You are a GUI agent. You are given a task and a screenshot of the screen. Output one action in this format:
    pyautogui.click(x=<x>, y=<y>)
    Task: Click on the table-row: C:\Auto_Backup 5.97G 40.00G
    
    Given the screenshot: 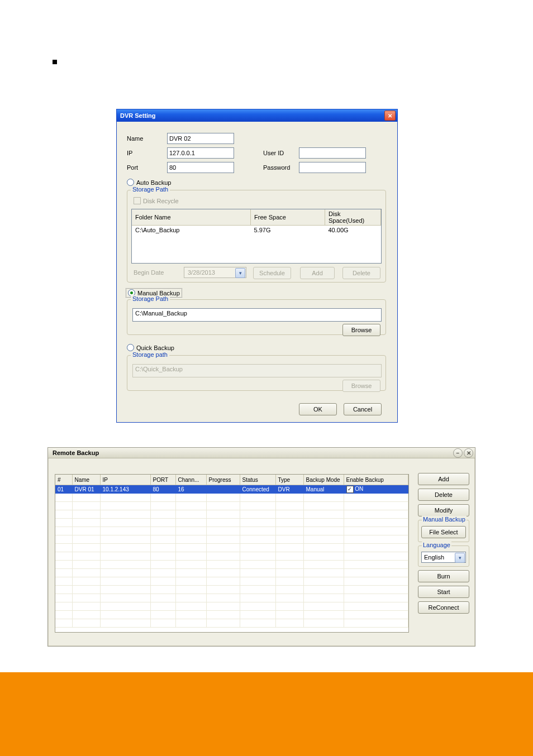 What is the action you would take?
    pyautogui.click(x=256, y=230)
    